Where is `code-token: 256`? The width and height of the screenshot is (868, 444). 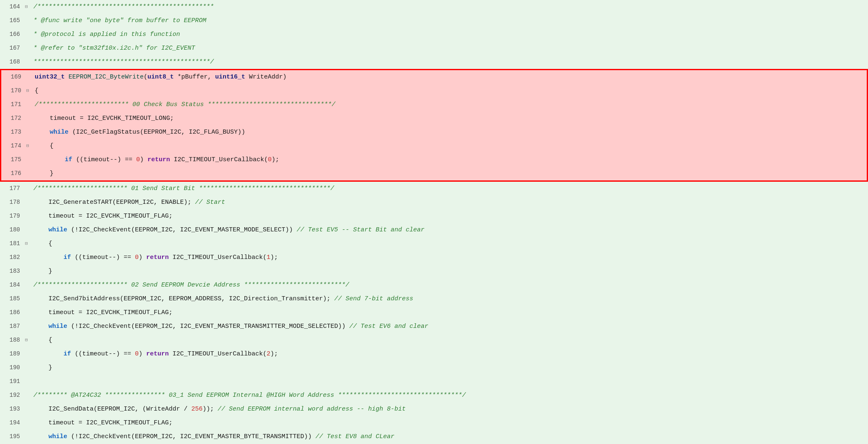
code-token: 256 is located at coordinates (197, 409).